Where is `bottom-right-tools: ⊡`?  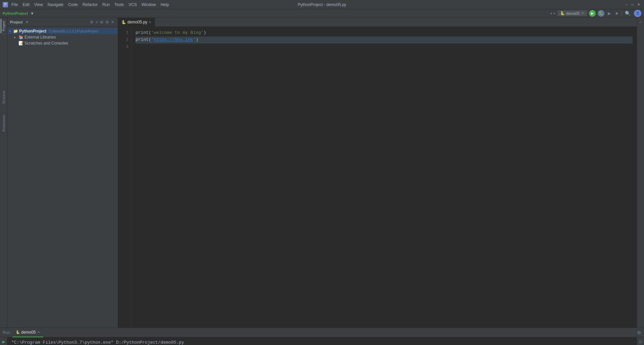 bottom-right-tools: ⊡ is located at coordinates (640, 341).